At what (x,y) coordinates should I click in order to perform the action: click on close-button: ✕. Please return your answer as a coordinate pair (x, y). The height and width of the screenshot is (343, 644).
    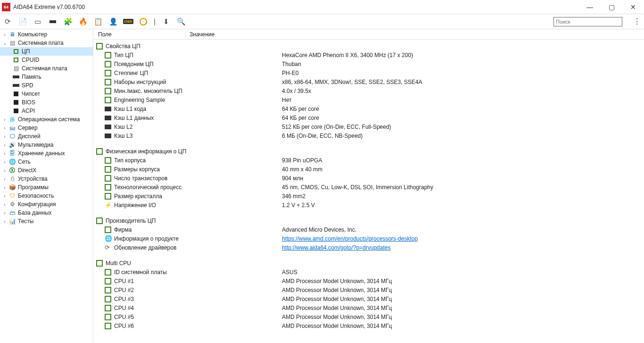
    Looking at the image, I should click on (633, 7).